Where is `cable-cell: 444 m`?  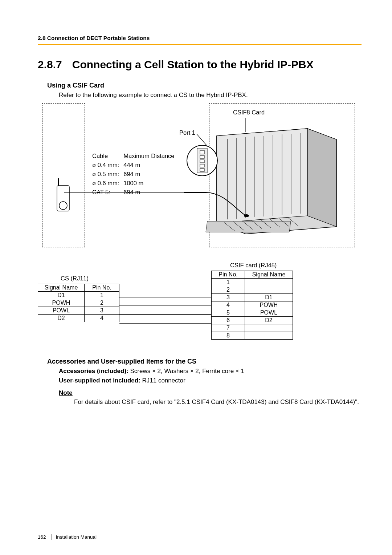
cable-cell: 444 m is located at coordinates (151, 165).